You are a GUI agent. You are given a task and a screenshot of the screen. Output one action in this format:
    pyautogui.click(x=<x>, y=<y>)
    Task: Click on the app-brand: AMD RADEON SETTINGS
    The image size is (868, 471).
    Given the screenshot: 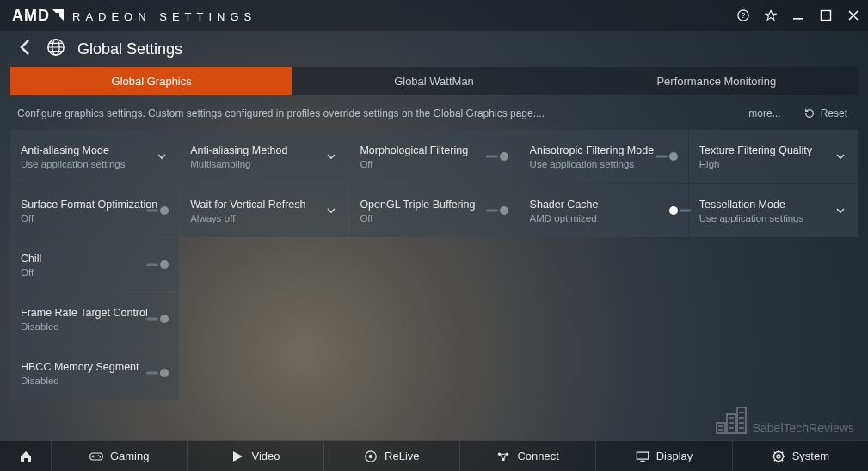 What is the action you would take?
    pyautogui.click(x=134, y=15)
    